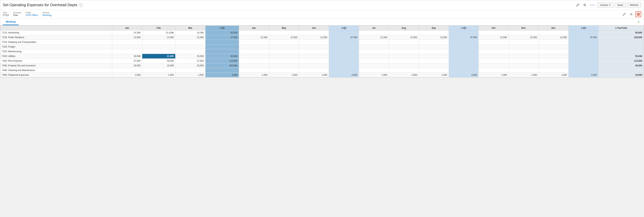 The height and width of the screenshot is (217, 644). I want to click on table-cell-dec: 12,500, so click(554, 38).